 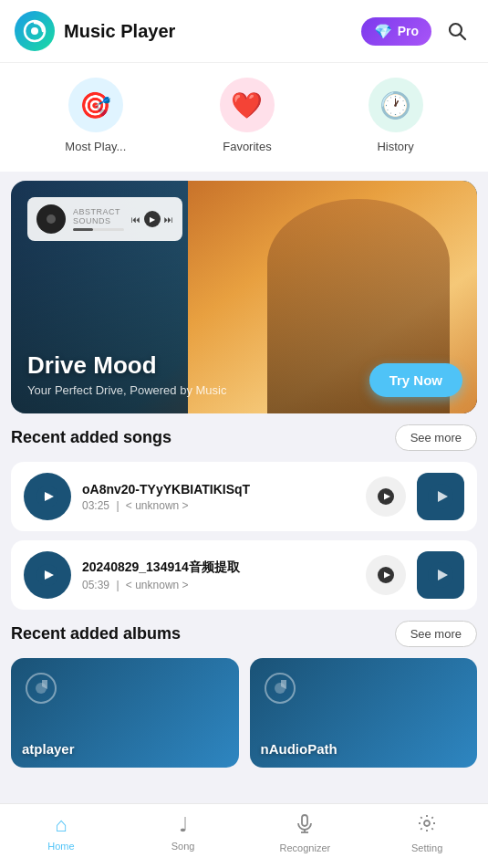 What do you see at coordinates (125, 713) in the screenshot?
I see `album-card-1: atplayer` at bounding box center [125, 713].